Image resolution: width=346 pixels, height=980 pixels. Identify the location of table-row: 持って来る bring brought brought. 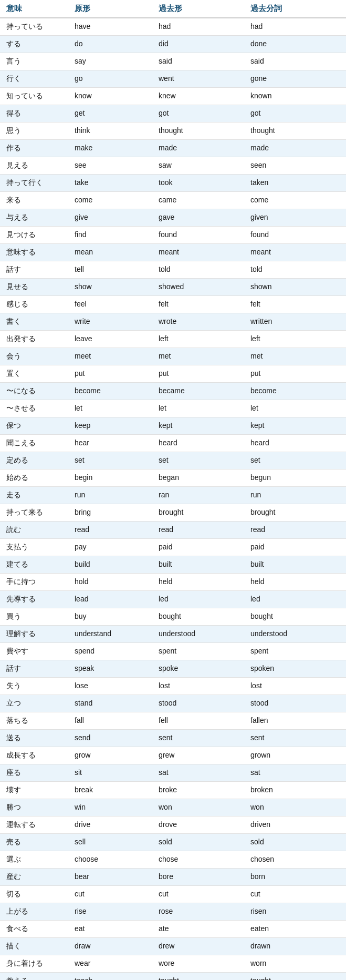
(173, 513).